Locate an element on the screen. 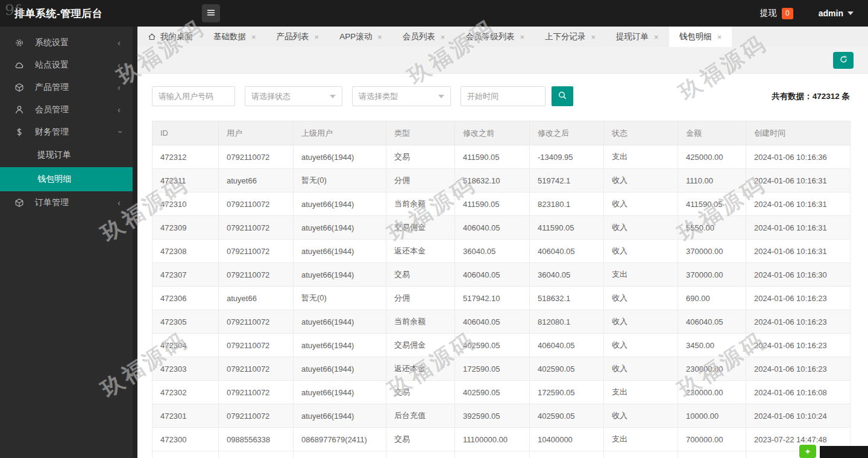 This screenshot has width=868, height=458. sidebar-item-3: 会员管理‹ is located at coordinates (66, 110).